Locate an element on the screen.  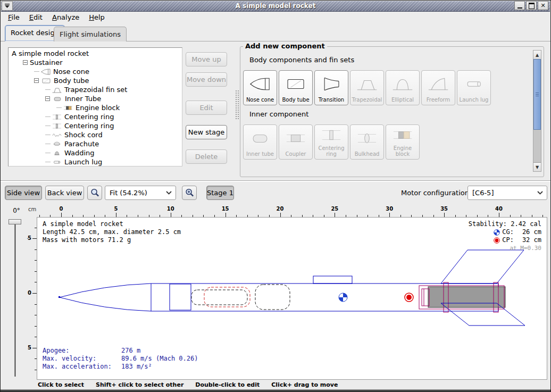
status-bar: Click to selectShift+ click to select ot… is located at coordinates (188, 385).